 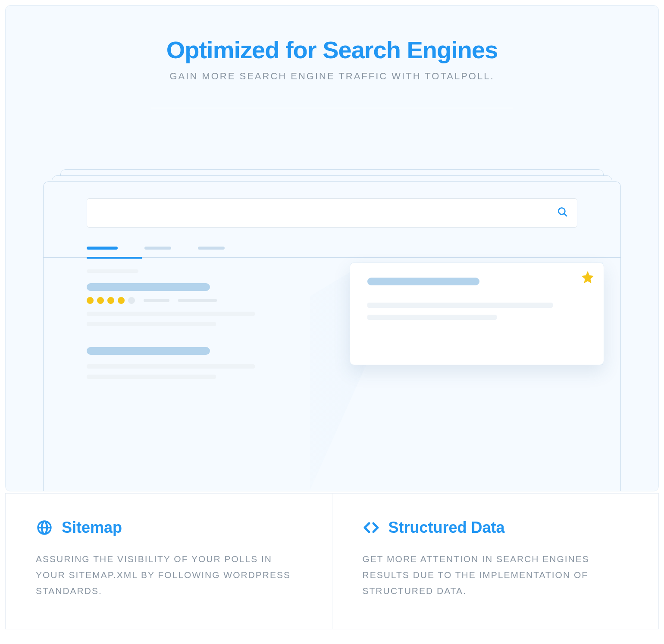 I want to click on feature-description: GET MORE ATTENTION IN SEARCH ENGINES RES…, so click(x=496, y=575).